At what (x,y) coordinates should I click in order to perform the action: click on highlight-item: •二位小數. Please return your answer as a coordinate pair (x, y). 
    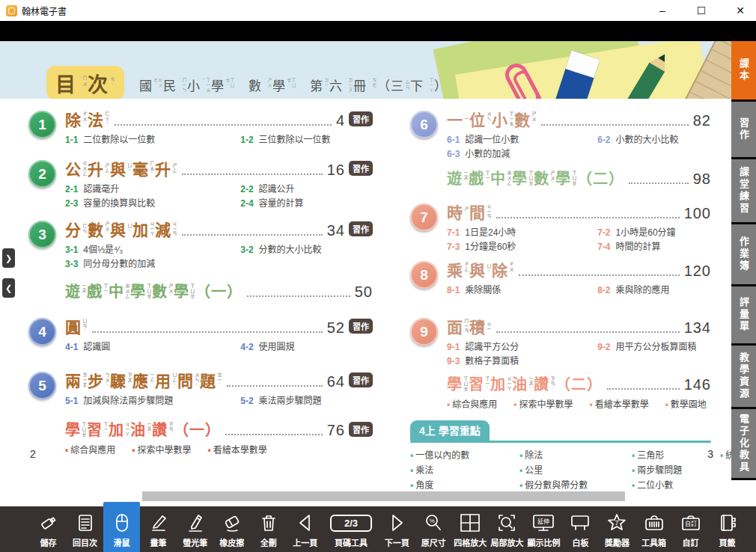
    Looking at the image, I should click on (676, 485).